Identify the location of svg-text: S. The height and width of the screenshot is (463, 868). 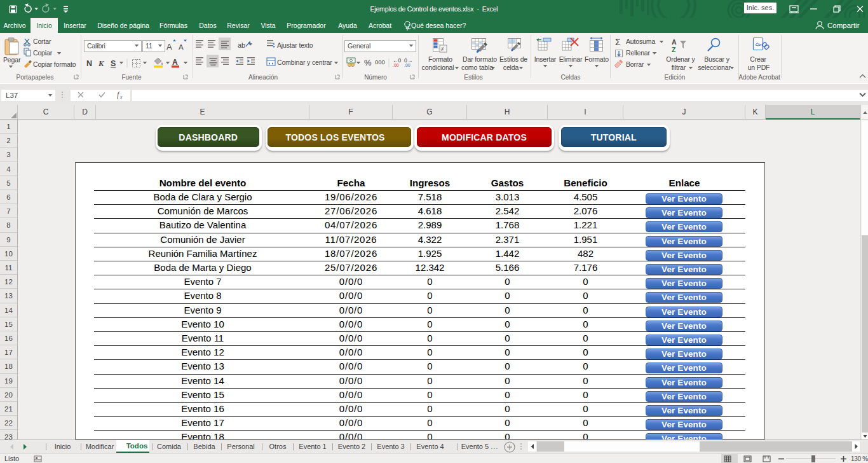
(113, 64).